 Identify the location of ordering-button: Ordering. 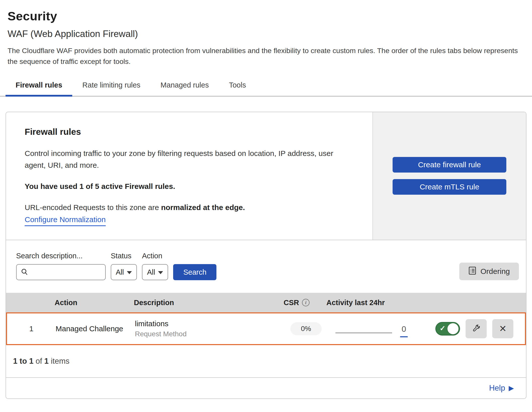
(489, 271).